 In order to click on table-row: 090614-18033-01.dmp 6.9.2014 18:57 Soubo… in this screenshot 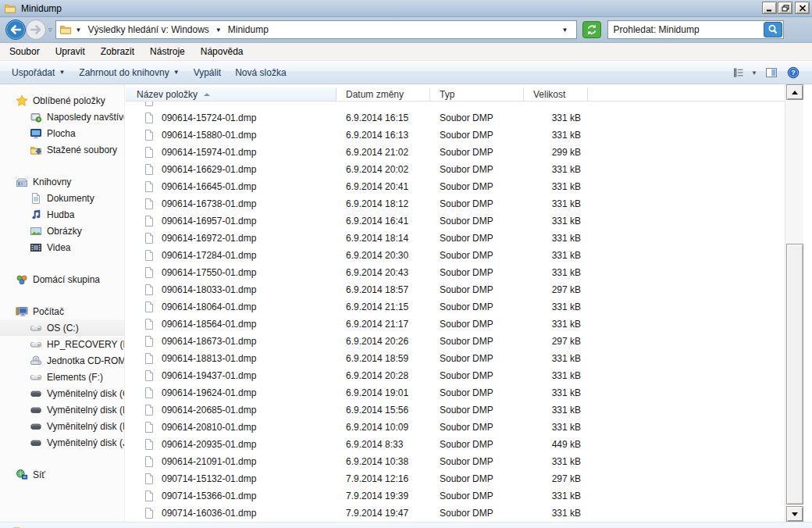, I will do `click(455, 290)`.